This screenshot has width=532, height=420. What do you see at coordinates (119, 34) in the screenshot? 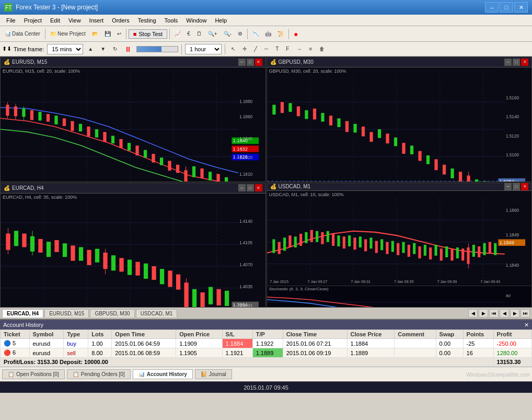
I see `undo-button: ↩` at bounding box center [119, 34].